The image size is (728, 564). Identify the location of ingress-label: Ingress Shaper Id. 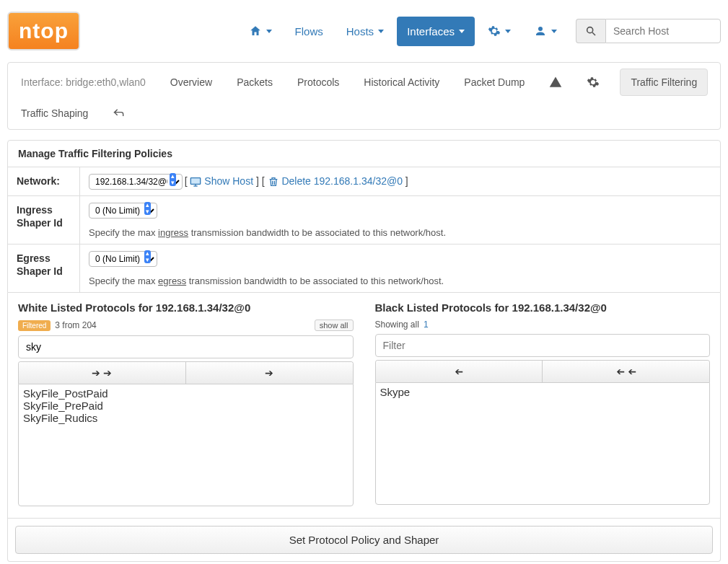
(44, 220).